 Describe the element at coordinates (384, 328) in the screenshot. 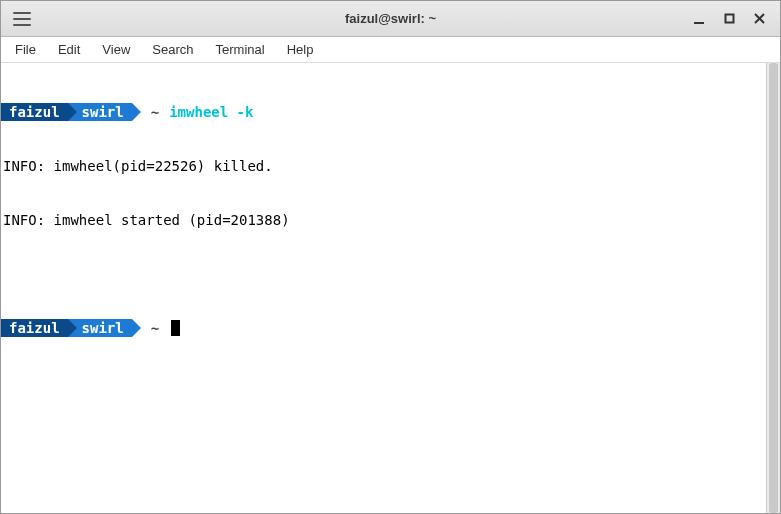

I see `prompt-line-2: faizul swirl ~` at that location.